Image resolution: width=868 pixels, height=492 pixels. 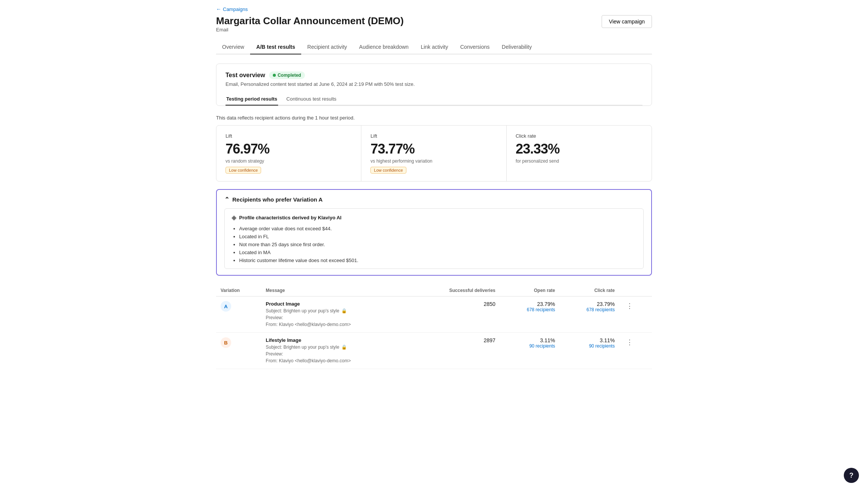 I want to click on click-rate-value-a: 23.79%, so click(x=590, y=304).